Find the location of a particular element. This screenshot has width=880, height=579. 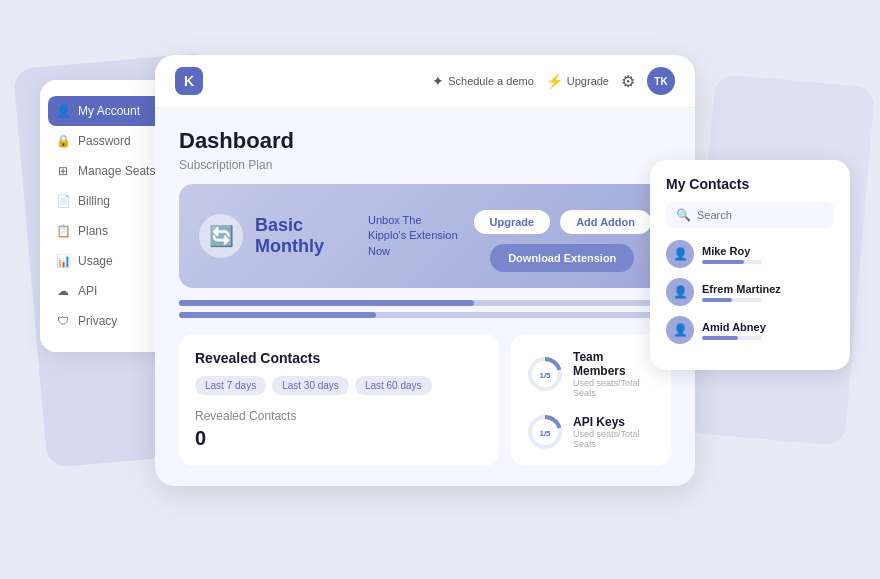

add-addon-button: Add Addon is located at coordinates (606, 222).